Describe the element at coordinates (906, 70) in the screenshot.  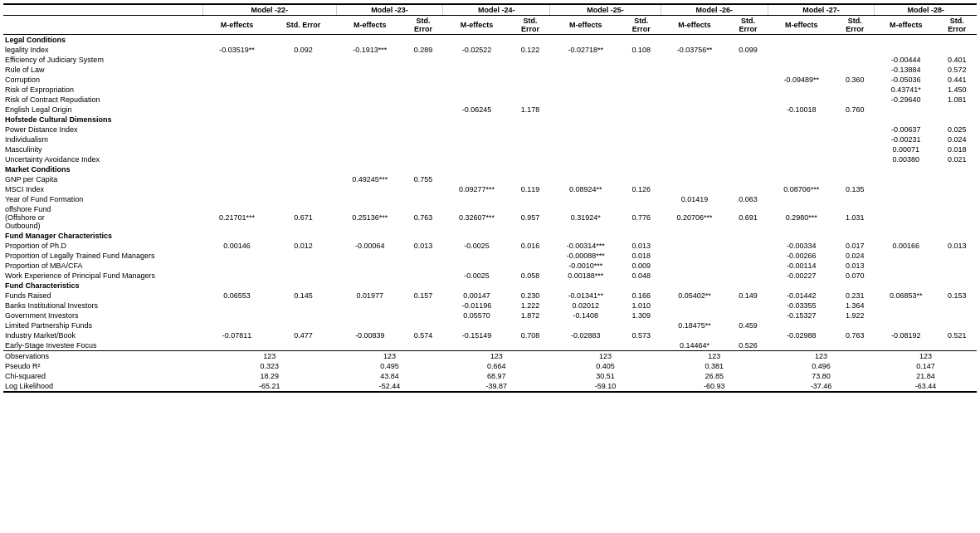
I see `val: -0.13884` at that location.